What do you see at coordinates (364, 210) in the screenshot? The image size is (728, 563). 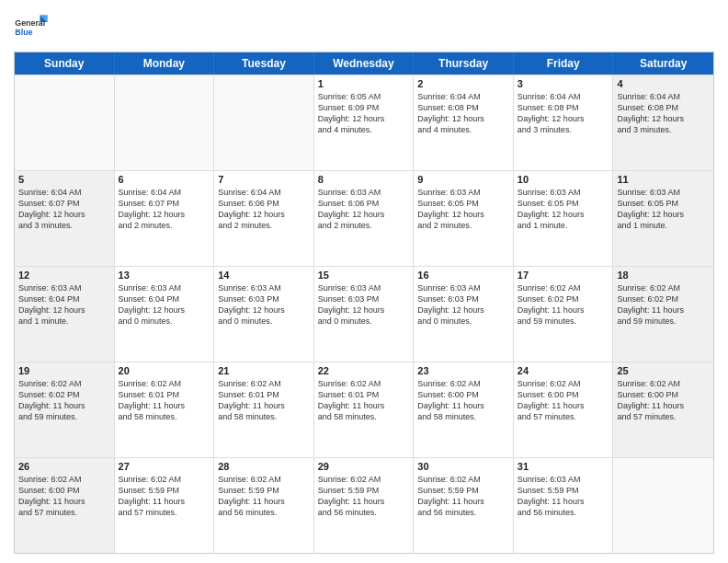 I see `cell-info: Sunrise: 6:03 AMSunset: 6:06 PMDaylight:…` at bounding box center [364, 210].